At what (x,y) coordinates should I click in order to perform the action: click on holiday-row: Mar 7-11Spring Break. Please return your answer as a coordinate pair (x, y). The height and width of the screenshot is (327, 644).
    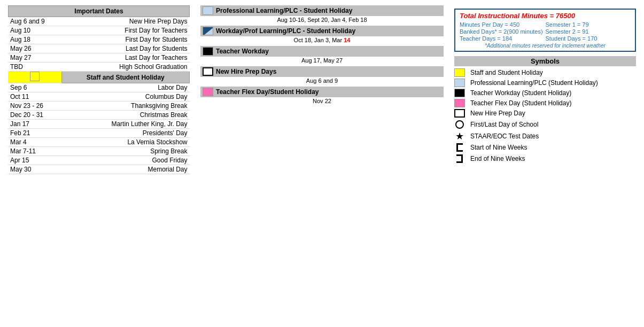
    Looking at the image, I should click on (99, 152).